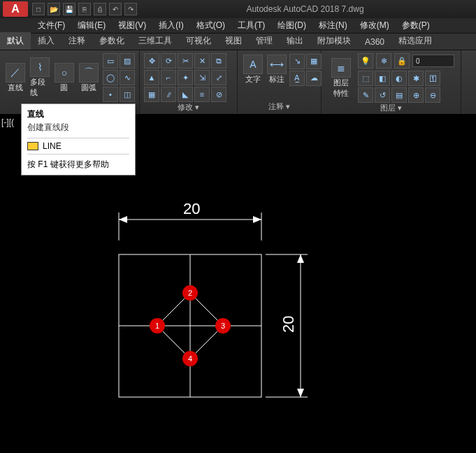 The height and width of the screenshot is (453, 476). Describe the element at coordinates (406, 87) in the screenshot. I see `layer-tools: ⬚ ◧ ◐ ✱ ⚿ ✎ ↺ ▤ ⊕ ⊖` at that location.